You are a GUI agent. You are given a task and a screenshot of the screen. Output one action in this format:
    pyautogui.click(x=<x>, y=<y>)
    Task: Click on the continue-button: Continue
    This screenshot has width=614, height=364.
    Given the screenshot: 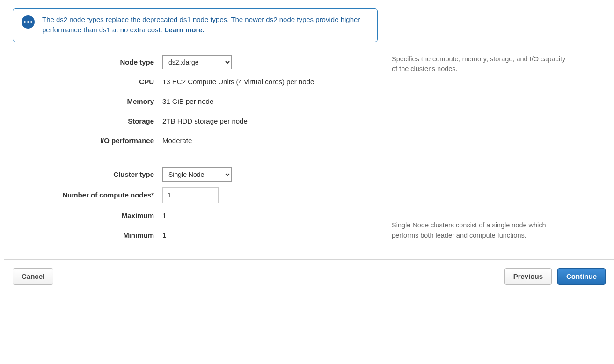 What is the action you would take?
    pyautogui.click(x=581, y=277)
    